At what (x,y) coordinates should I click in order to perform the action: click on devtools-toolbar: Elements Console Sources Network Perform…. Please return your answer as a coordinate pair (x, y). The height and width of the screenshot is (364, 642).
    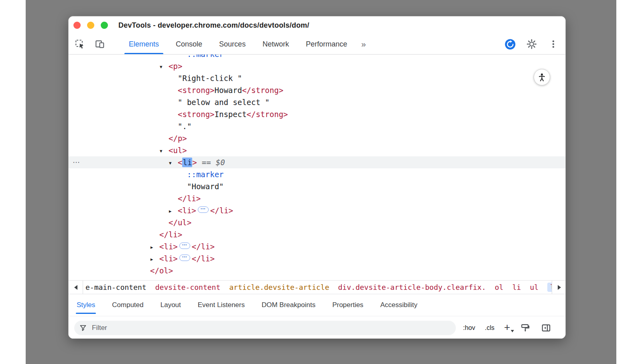
    Looking at the image, I should click on (317, 44).